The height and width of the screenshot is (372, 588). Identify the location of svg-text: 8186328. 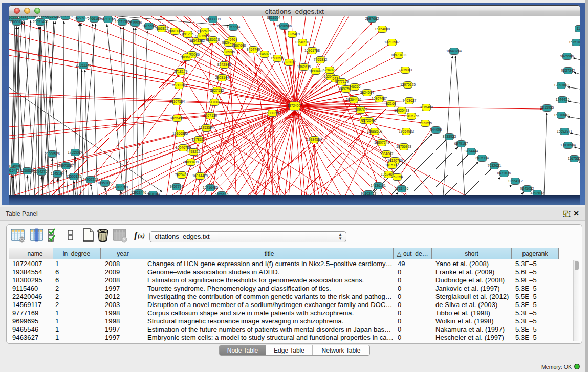
(213, 40).